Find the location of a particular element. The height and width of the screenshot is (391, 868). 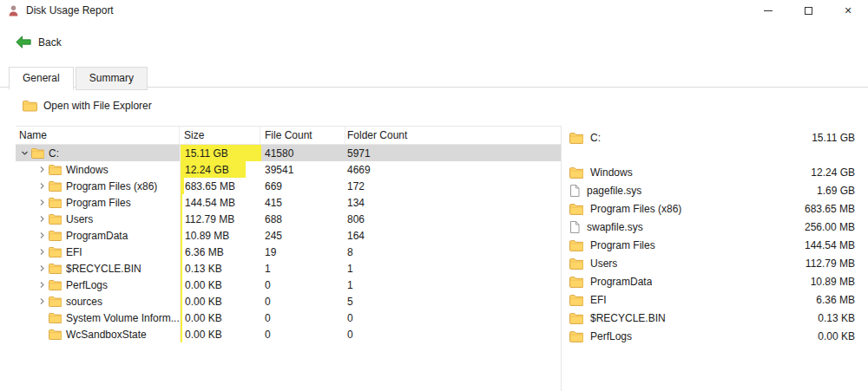

table-row: Windows12.24 GB395414669 is located at coordinates (288, 170).